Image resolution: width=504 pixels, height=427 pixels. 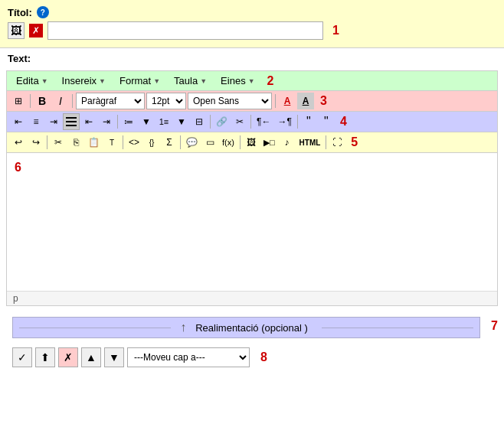 I want to click on align-center-btn: ≡, so click(x=36, y=122).